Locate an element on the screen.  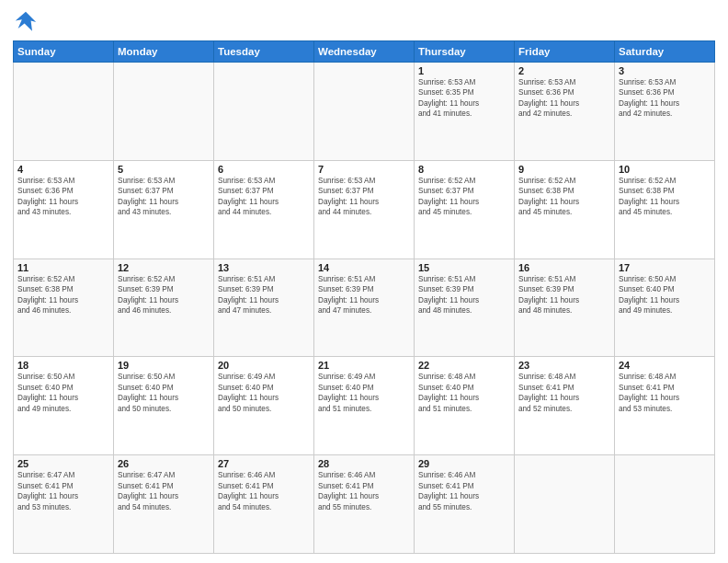
day-number: 24 is located at coordinates (665, 365).